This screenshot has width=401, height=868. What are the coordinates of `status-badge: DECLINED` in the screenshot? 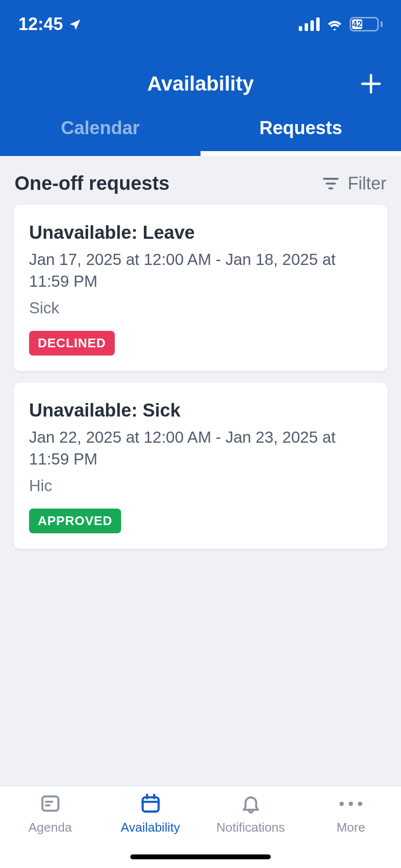 It's located at (72, 343).